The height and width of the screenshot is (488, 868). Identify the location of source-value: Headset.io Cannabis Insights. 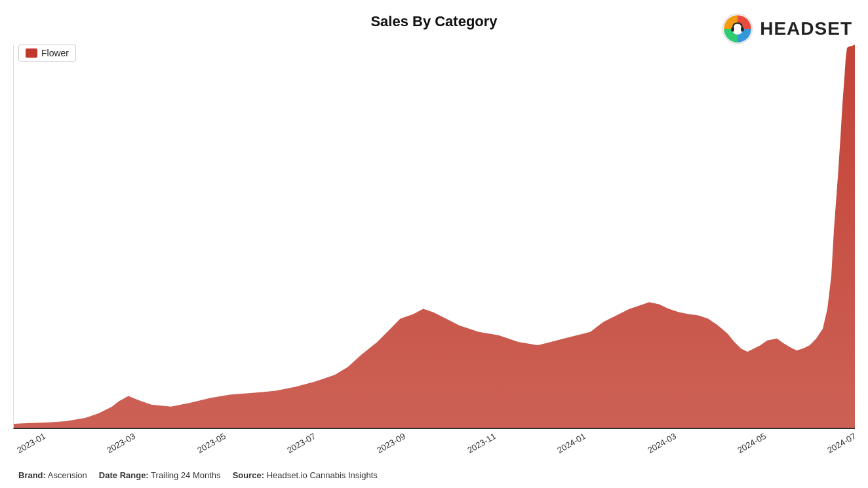
(323, 476).